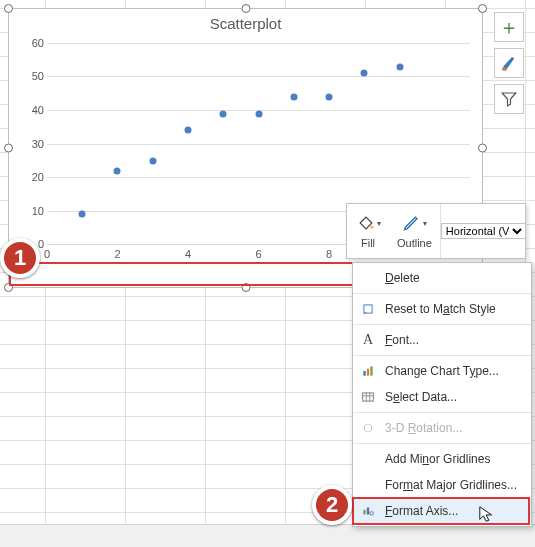  What do you see at coordinates (454, 428) in the screenshot?
I see `context-menu-label: 3-D Rotation...` at bounding box center [454, 428].